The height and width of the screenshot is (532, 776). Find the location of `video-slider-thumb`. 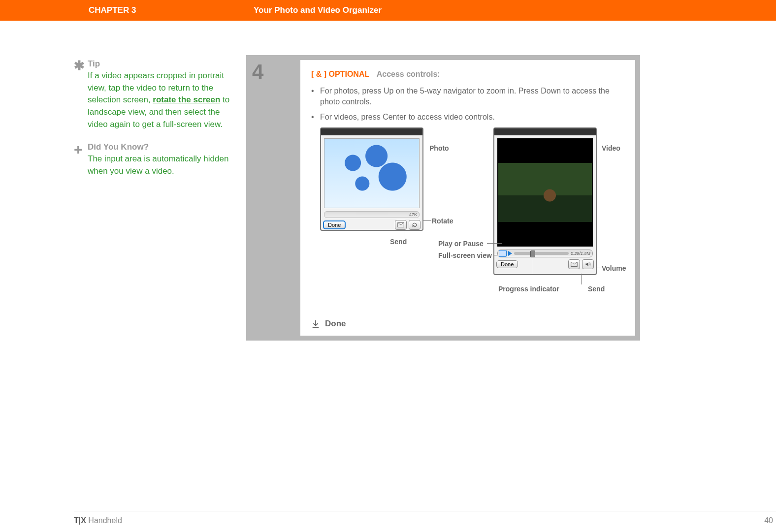

video-slider-thumb is located at coordinates (533, 254).